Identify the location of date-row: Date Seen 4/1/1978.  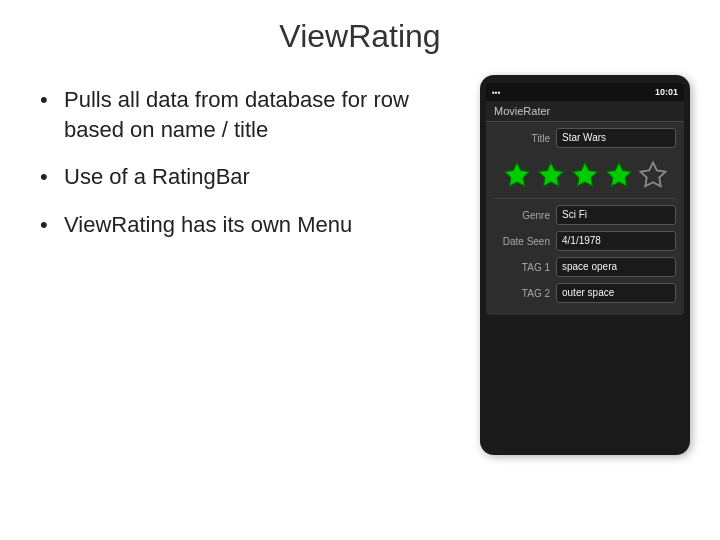
(585, 241).